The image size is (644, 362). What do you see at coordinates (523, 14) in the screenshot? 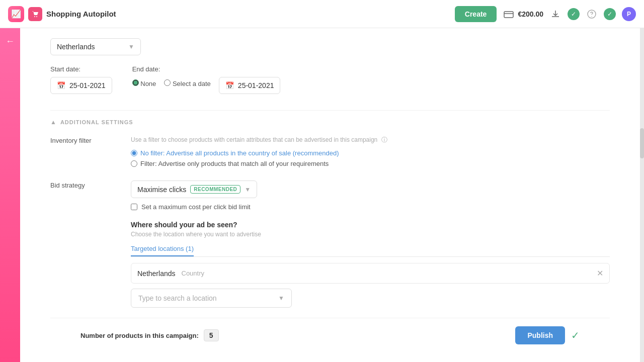
I see `budget-display: €200.00` at bounding box center [523, 14].